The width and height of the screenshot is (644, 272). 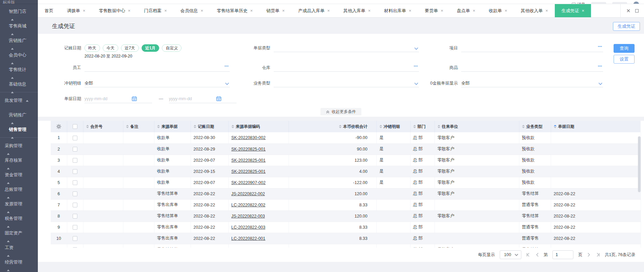 I want to click on source-doc-link: JS-20220822-001, so click(x=248, y=248).